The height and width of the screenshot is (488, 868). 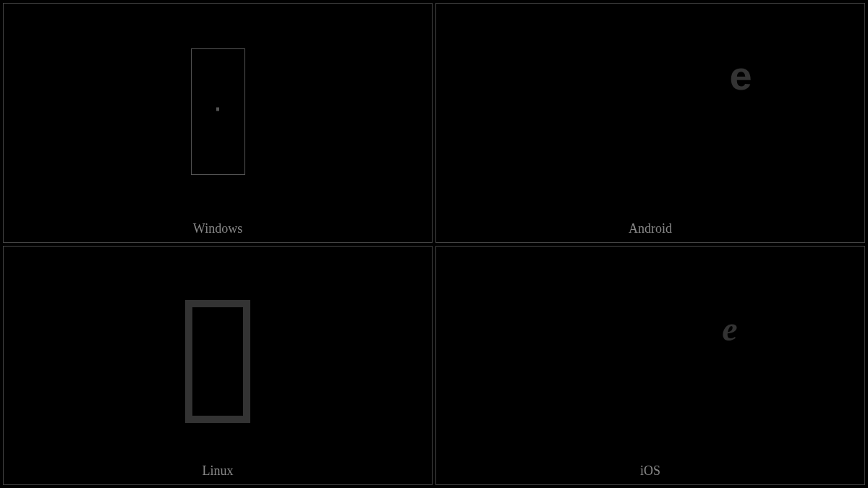 I want to click on missing-glyph-mark, so click(x=218, y=110).